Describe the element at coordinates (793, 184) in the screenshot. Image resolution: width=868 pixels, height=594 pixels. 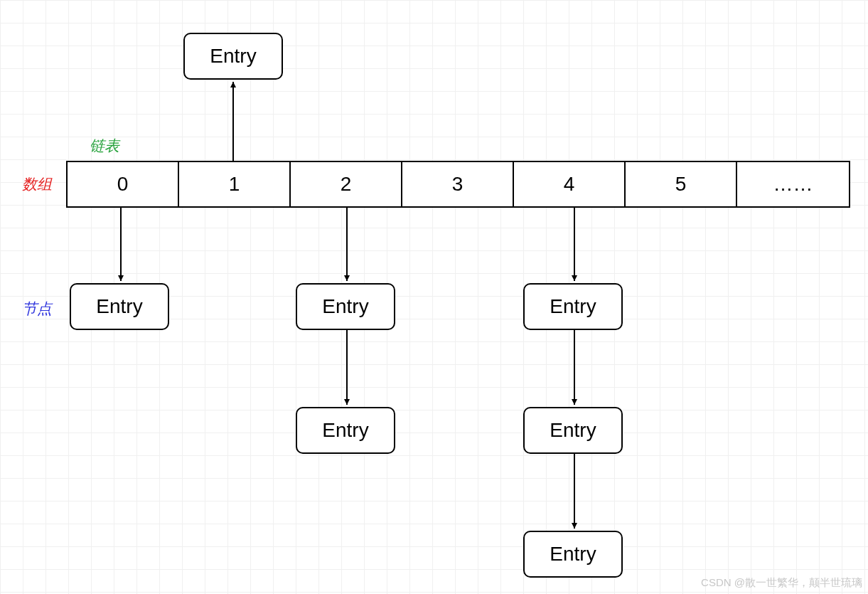
I see `array-cell-more: ……` at that location.